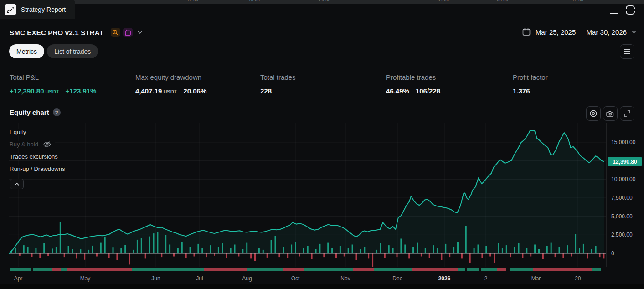 The width and height of the screenshot is (644, 289). Describe the element at coordinates (445, 279) in the screenshot. I see `time-axis-label: 2026` at that location.